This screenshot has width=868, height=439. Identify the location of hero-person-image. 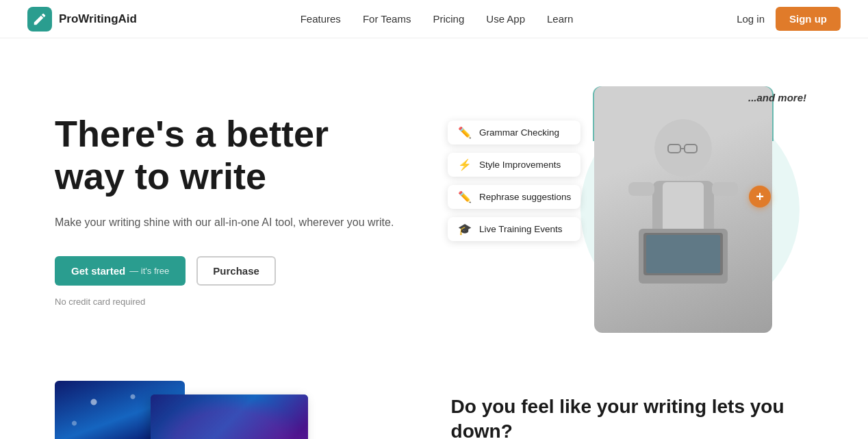
(683, 210).